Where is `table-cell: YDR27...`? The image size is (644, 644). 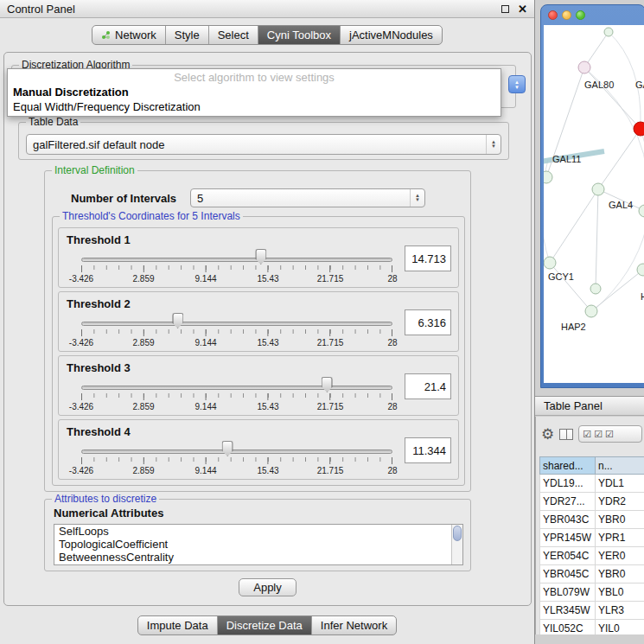 table-cell: YDR27... is located at coordinates (568, 501).